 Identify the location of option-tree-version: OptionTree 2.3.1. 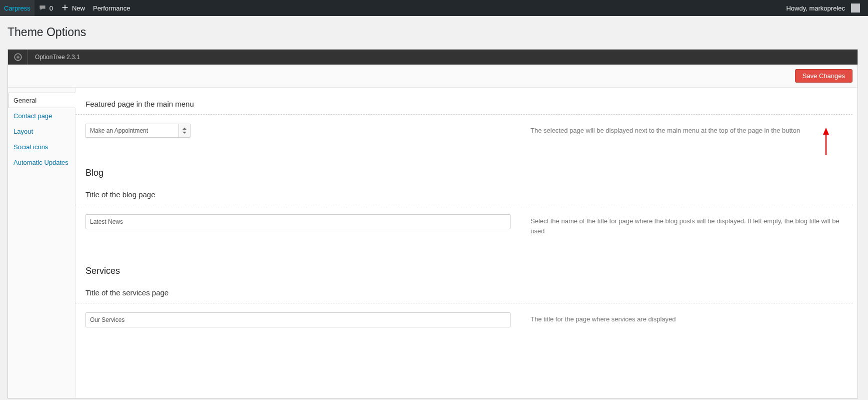
(58, 57).